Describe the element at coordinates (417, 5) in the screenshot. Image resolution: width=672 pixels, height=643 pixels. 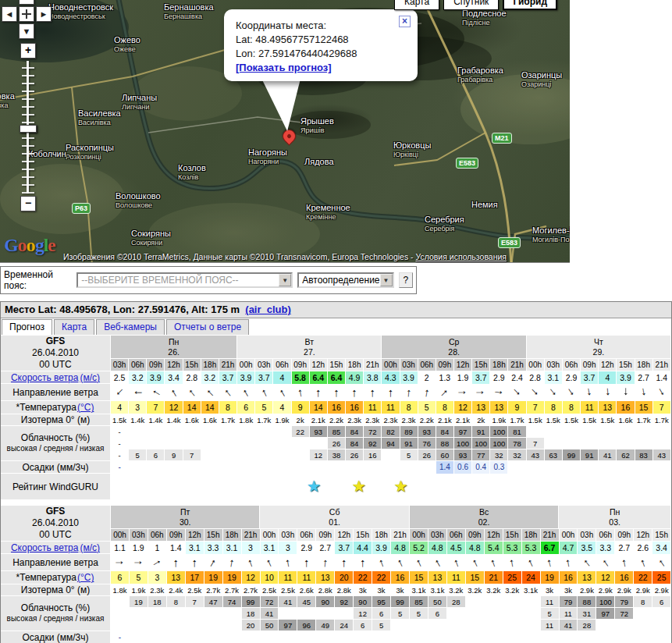
I see `map-type-button-карта: Карта` at that location.